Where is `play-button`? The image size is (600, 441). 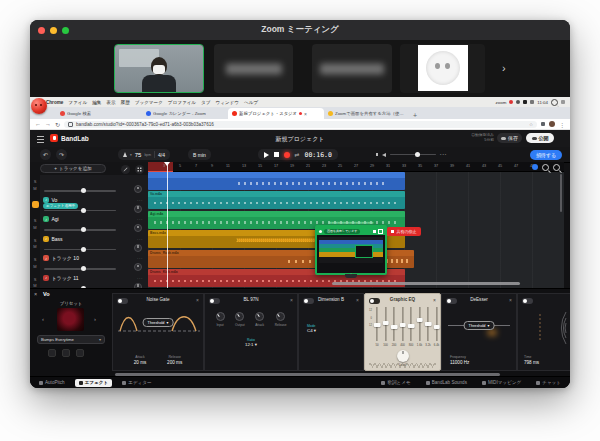
play-button is located at coordinates (266, 155).